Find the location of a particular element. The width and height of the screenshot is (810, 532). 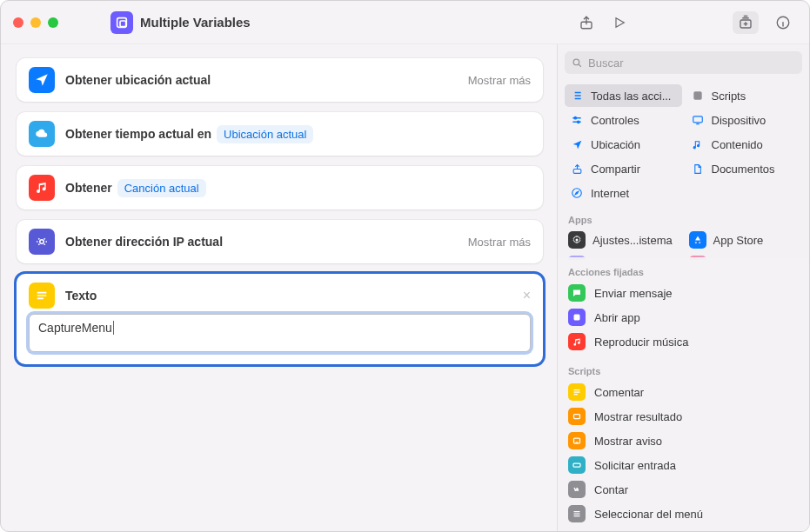

open-app-icon is located at coordinates (577, 317).